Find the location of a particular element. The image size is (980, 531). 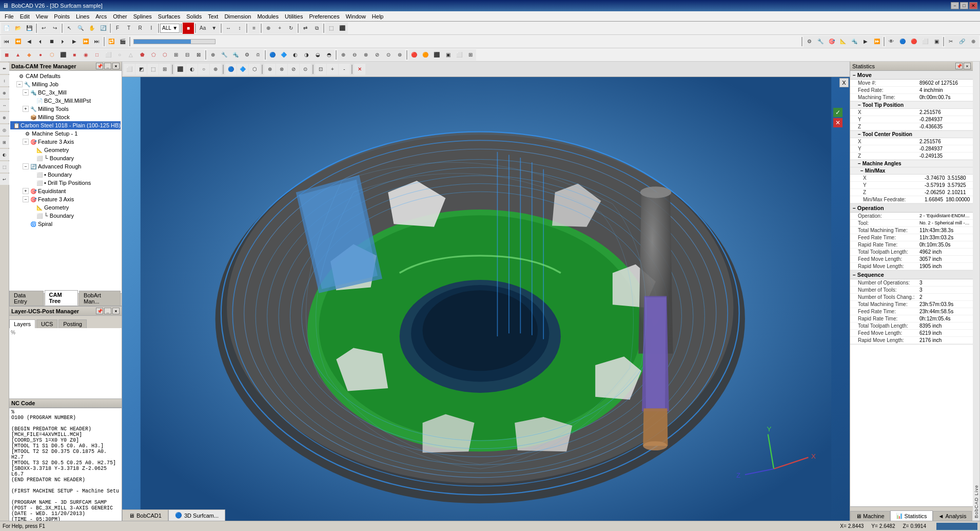

left-strip-btn-10: ↩ is located at coordinates (5, 179).